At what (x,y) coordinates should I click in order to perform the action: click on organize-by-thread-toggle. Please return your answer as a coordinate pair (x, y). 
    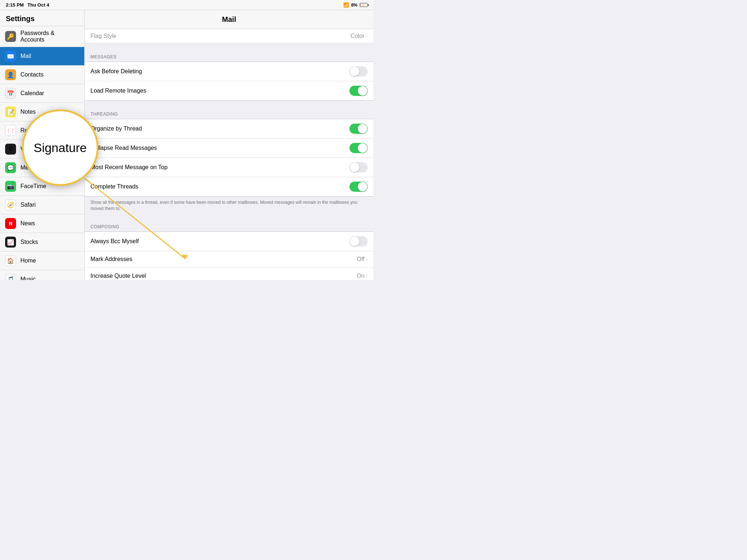
    Looking at the image, I should click on (359, 129).